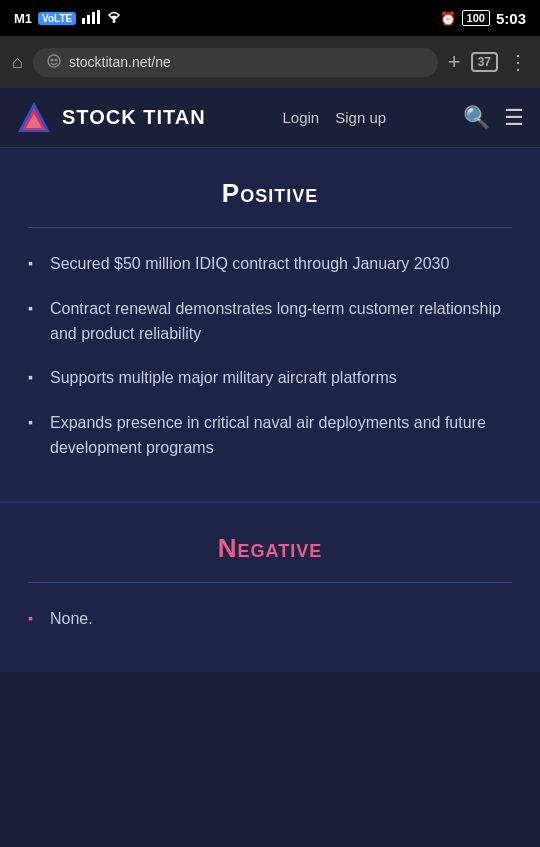  What do you see at coordinates (335, 118) in the screenshot?
I see `nav-links: Login Sign up` at bounding box center [335, 118].